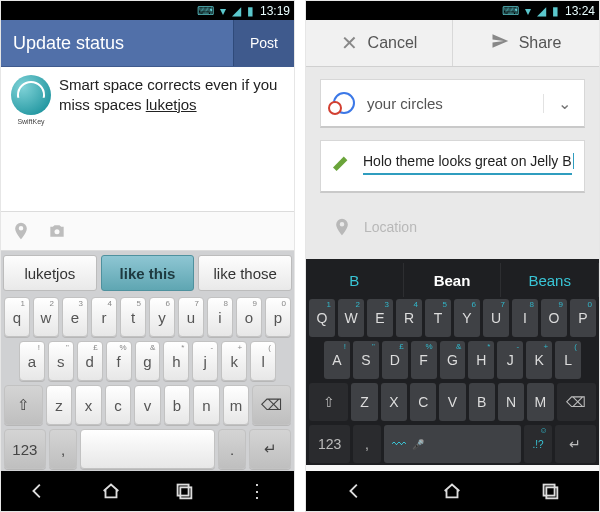 This screenshot has width=600, height=512. I want to click on key-period: .!?☺, so click(538, 444).